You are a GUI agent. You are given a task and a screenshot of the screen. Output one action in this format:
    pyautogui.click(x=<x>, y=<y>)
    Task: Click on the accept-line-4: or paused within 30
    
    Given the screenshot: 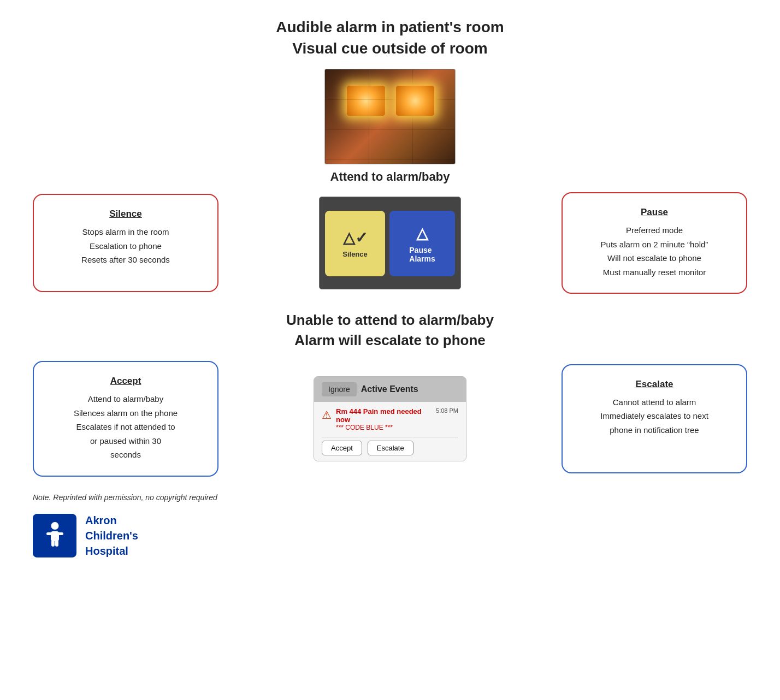 What is the action you would take?
    pyautogui.click(x=126, y=441)
    